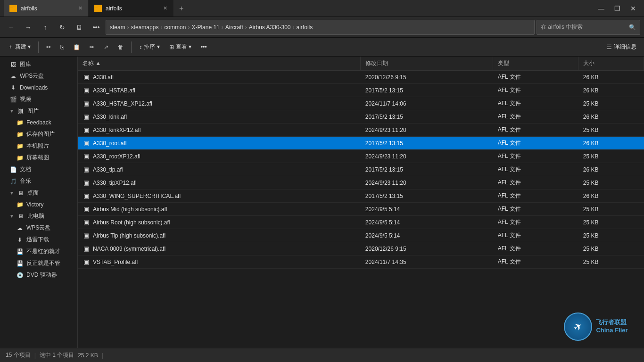  Describe the element at coordinates (601, 8) in the screenshot. I see `minimize-button: —` at that location.